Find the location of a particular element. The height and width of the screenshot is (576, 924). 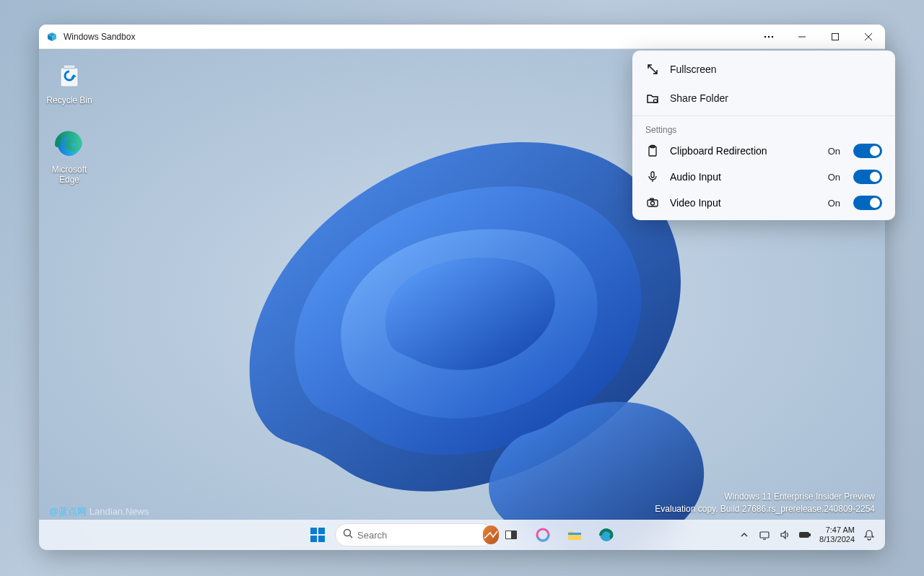

setting-clipboard: Clipboard Redirection On is located at coordinates (764, 151).